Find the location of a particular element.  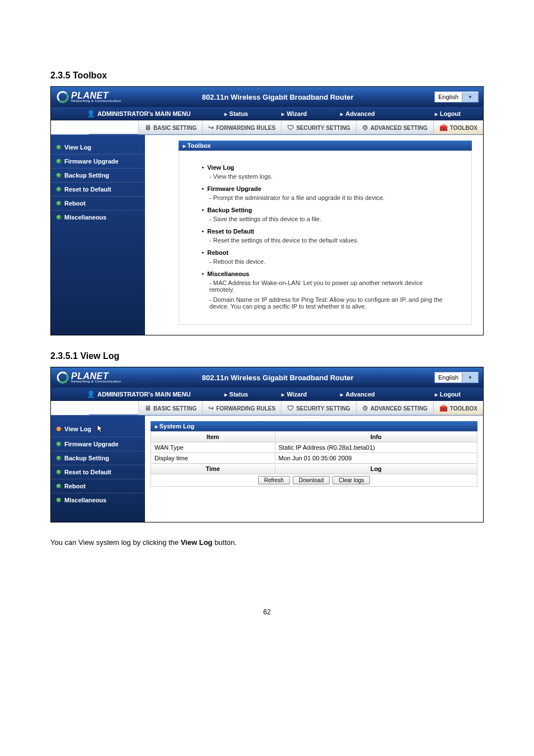

cell-info: Mon Jun 01 00:35:06 2009 is located at coordinates (376, 458).